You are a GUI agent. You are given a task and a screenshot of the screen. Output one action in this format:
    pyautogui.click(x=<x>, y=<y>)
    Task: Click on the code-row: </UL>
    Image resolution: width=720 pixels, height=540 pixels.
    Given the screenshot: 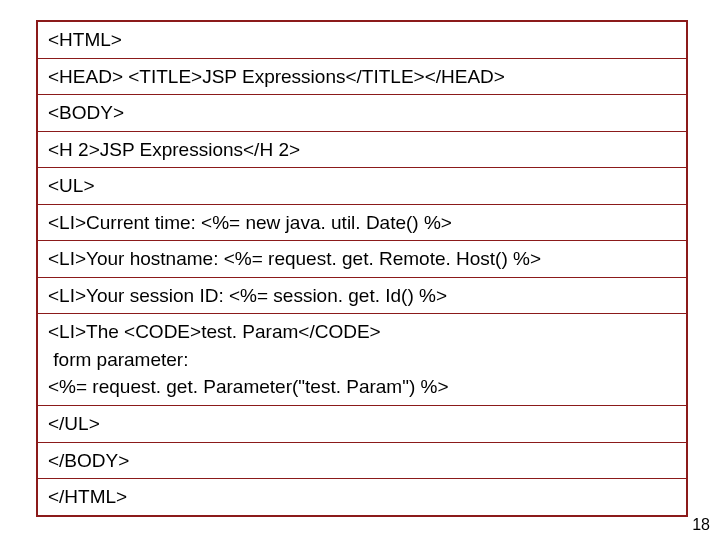 What is the action you would take?
    pyautogui.click(x=362, y=424)
    